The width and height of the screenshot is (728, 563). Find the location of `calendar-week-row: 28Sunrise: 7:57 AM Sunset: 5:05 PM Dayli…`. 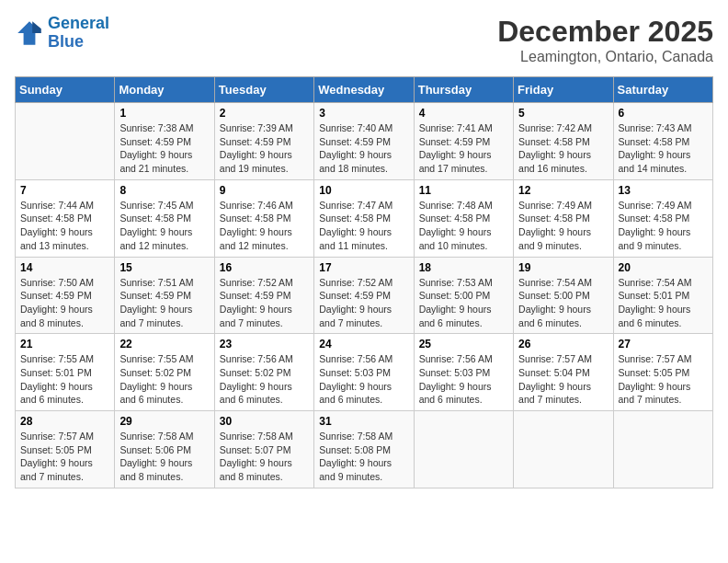

calendar-week-row: 28Sunrise: 7:57 AM Sunset: 5:05 PM Dayli… is located at coordinates (364, 450).